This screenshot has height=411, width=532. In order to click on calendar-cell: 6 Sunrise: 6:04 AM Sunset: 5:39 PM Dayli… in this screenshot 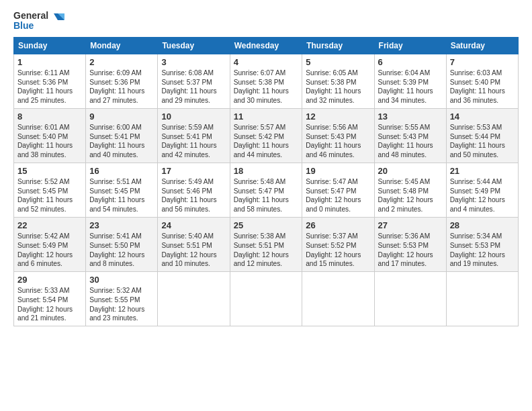, I will do `click(410, 81)`.